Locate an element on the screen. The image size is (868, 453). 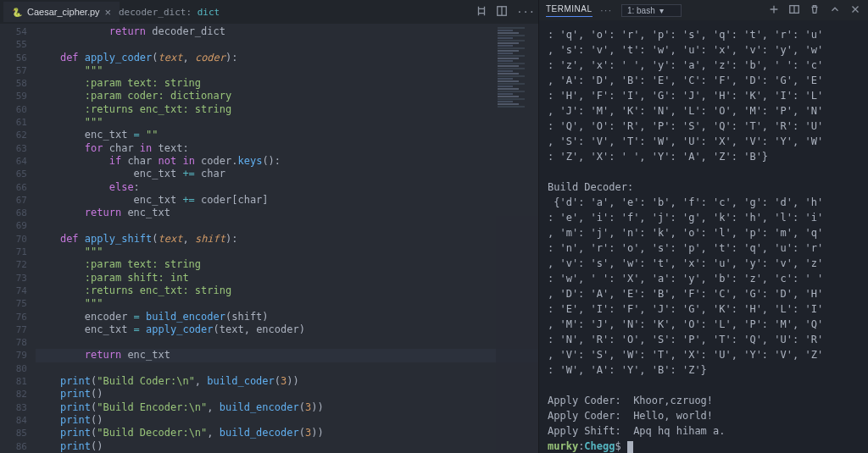
tab-filename: Caesar_cipher.py is located at coordinates (64, 12).